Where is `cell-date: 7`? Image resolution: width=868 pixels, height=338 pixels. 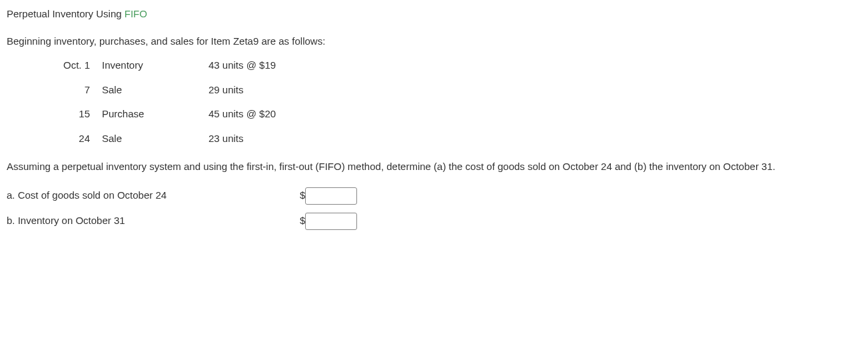
cell-date: 7 is located at coordinates (73, 91).